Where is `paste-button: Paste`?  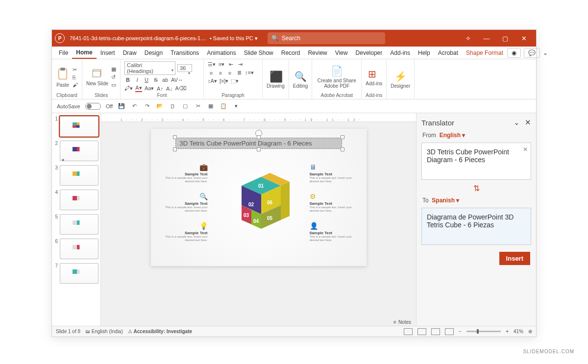 paste-button: Paste is located at coordinates (63, 77).